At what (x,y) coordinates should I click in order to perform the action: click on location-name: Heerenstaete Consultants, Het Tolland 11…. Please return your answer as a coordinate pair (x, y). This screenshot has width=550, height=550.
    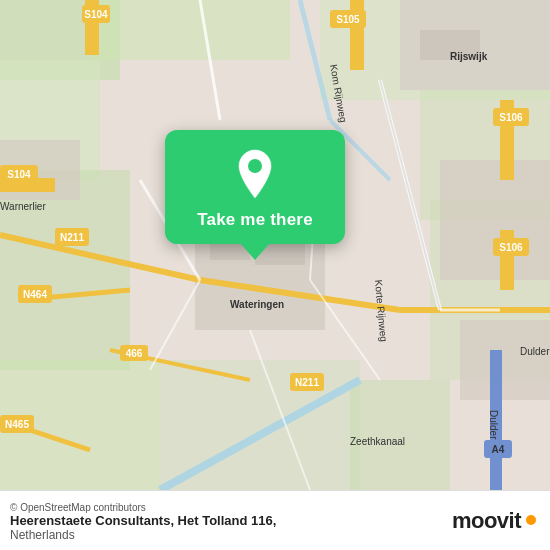
    Looking at the image, I should click on (143, 520).